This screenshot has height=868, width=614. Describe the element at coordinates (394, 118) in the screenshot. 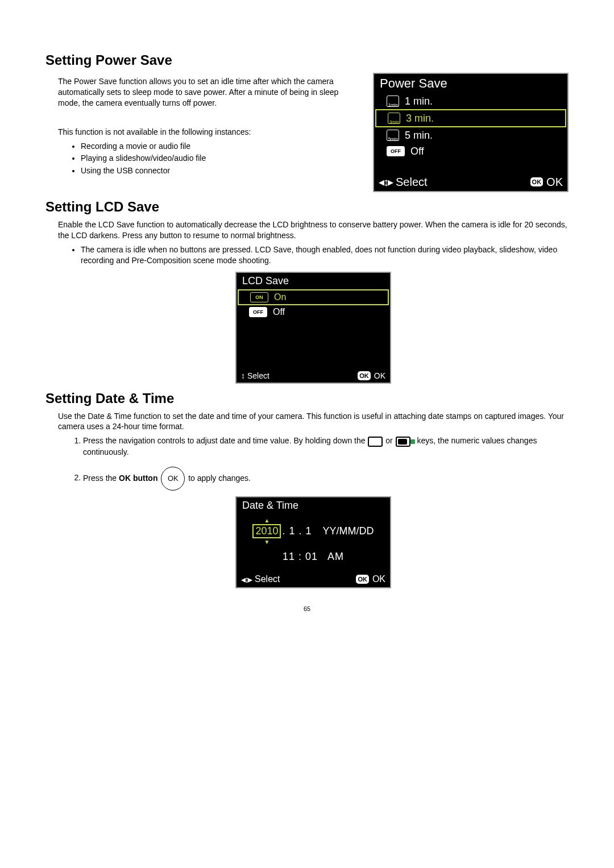

I see `clock-3min-icon: 3min` at that location.